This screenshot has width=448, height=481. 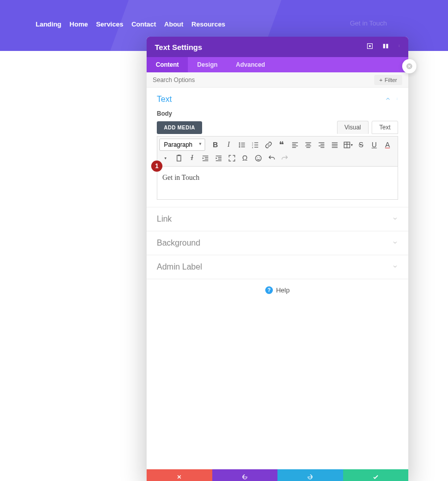 I want to click on align-center-icon, so click(x=308, y=145).